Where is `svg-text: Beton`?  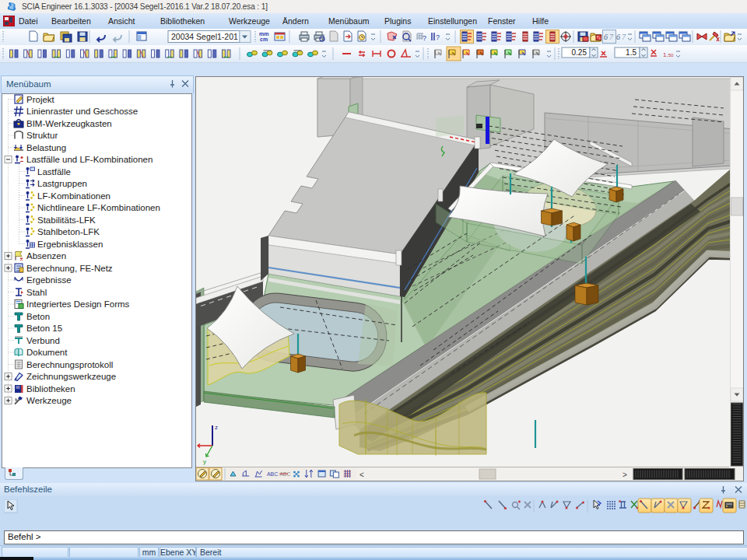
svg-text: Beton is located at coordinates (38, 317).